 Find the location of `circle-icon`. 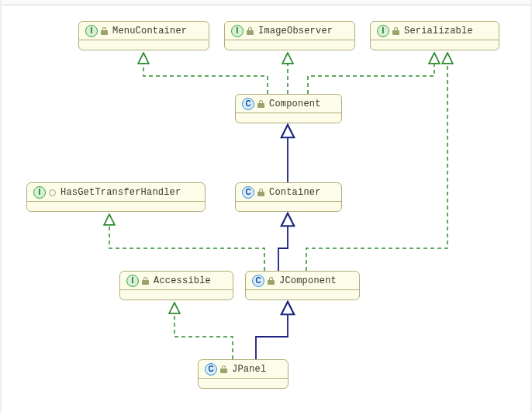

circle-icon is located at coordinates (53, 192).